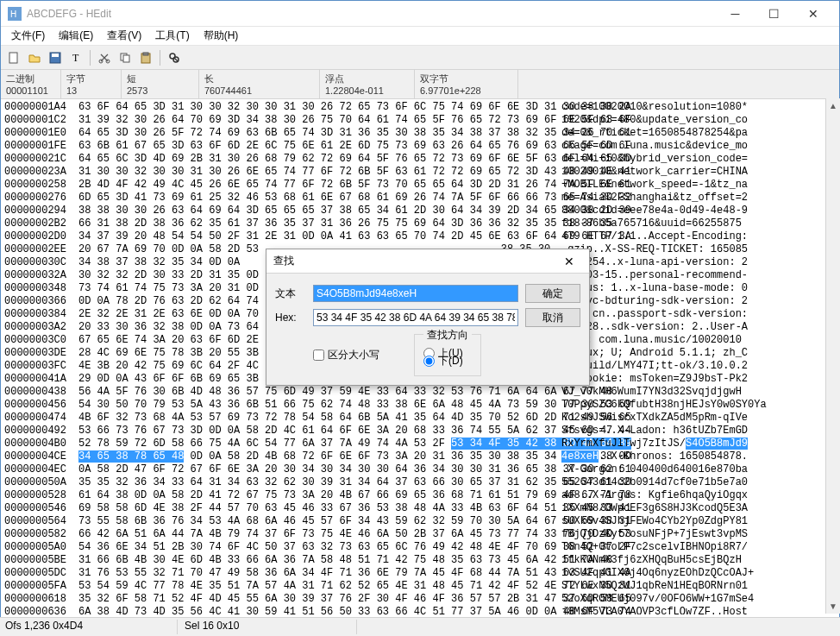 This screenshot has width=840, height=636. I want to click on hex-row: 000000049253 66 73 76 67 73 3D 0D 0A 58 …, so click(420, 431).